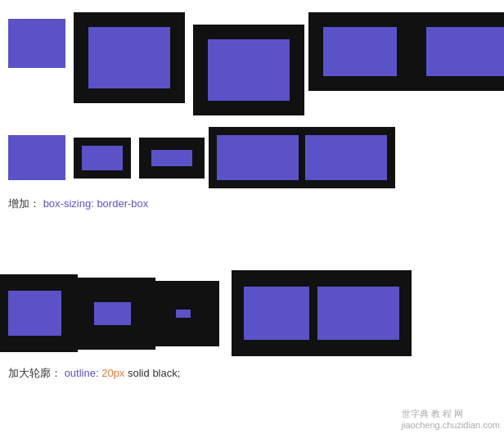 The width and height of the screenshot is (504, 434). Describe the element at coordinates (37, 43) in the screenshot. I see `box-1-plain` at that location.